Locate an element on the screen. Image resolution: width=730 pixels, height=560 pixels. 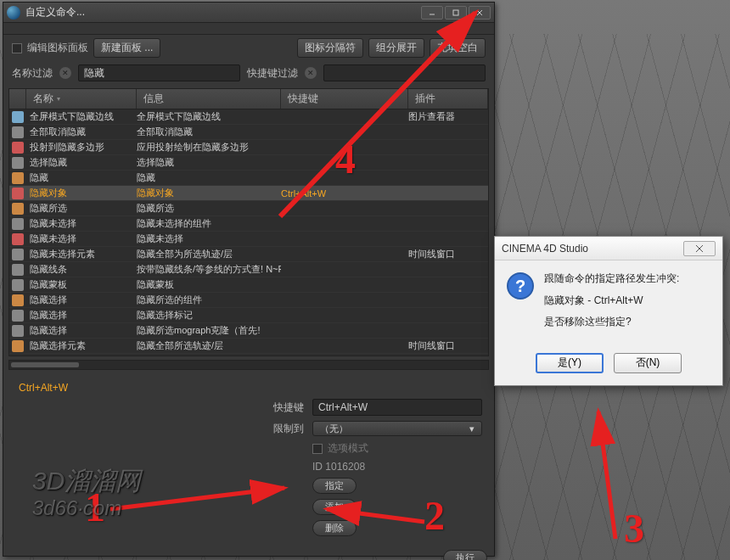
row-name: 隐藏线条 is located at coordinates (81, 270).